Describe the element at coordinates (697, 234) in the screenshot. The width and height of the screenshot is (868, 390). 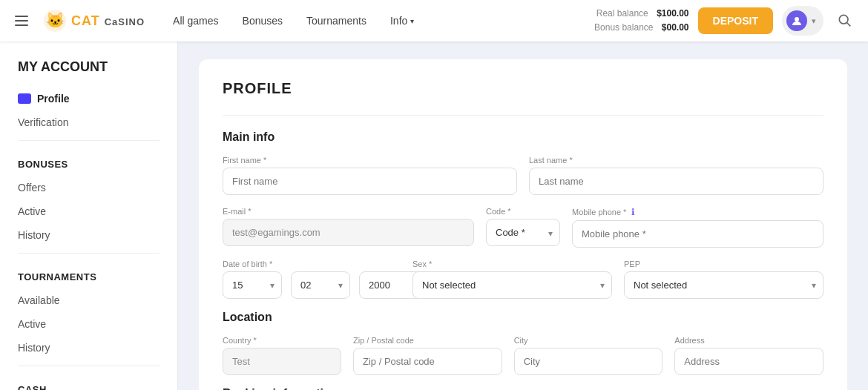
I see `mobile-input` at that location.